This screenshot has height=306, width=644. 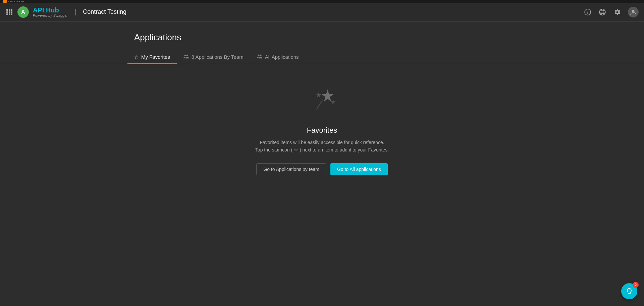 I want to click on empty-state-buttons: Go to Applications by team Go to All app…, so click(x=322, y=169).